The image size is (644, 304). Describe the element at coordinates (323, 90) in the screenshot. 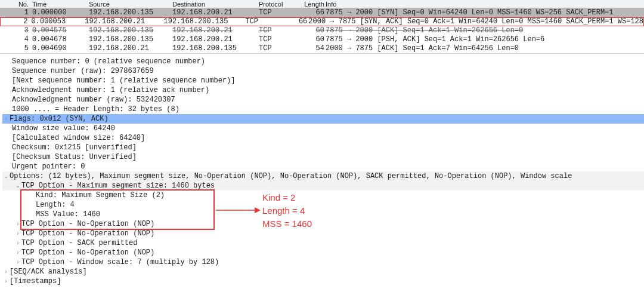

I see `detail-line: Acknowledgment number: 1 (relative ack n…` at that location.